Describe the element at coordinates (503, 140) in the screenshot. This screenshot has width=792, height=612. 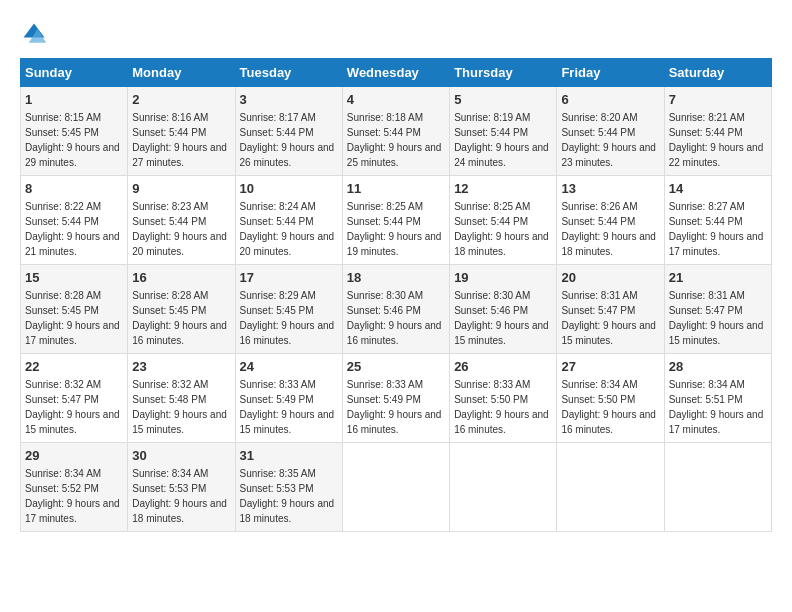
I see `day-info: Sunrise: 8:19 AM Sunset: 5:44 PM Dayligh…` at that location.